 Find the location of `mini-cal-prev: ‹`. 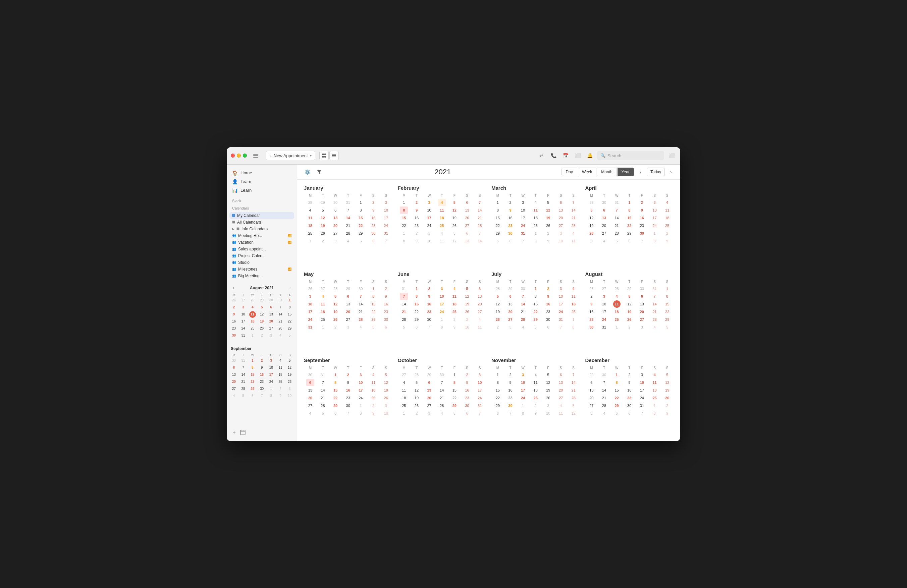

mini-cal-prev: ‹ is located at coordinates (234, 288).